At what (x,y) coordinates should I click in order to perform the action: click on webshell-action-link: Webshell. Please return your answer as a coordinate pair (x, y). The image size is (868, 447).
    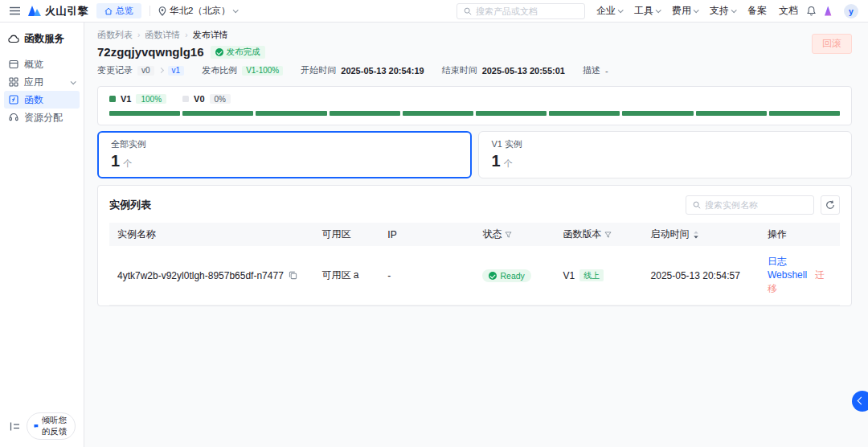
    Looking at the image, I should click on (788, 275).